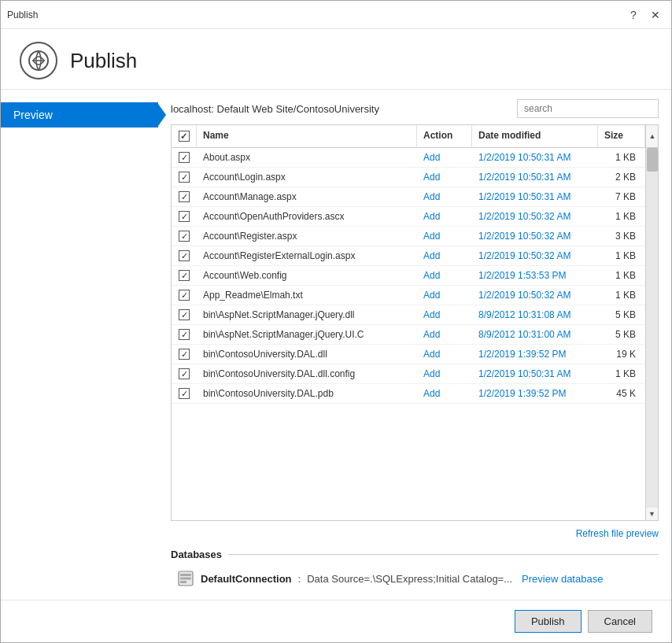 Image resolution: width=672 pixels, height=643 pixels. Describe the element at coordinates (535, 315) in the screenshot. I see `row-date: 8/9/2012 10:31:08 AM` at that location.